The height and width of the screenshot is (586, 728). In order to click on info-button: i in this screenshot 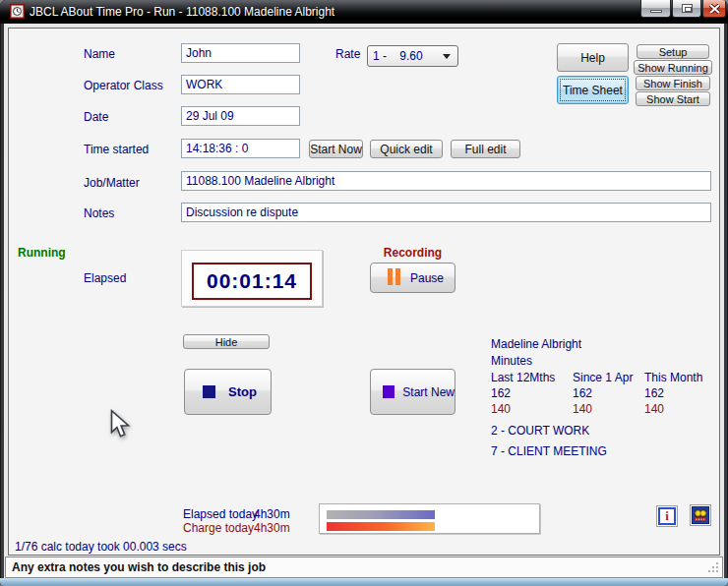, I will do `click(667, 516)`.